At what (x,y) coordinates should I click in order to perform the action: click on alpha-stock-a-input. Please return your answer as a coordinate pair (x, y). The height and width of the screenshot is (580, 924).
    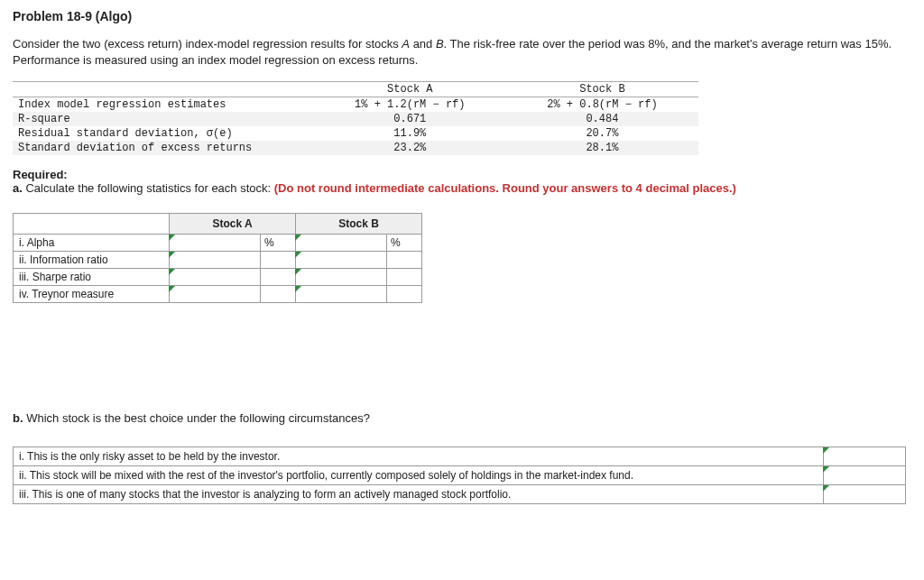
    Looking at the image, I should click on (215, 244).